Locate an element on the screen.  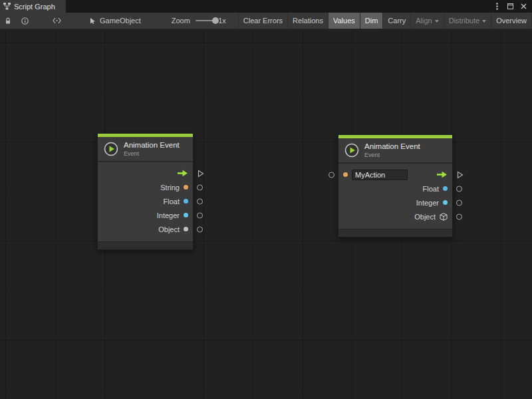
node-body: String Float Integer Object is located at coordinates (145, 202).